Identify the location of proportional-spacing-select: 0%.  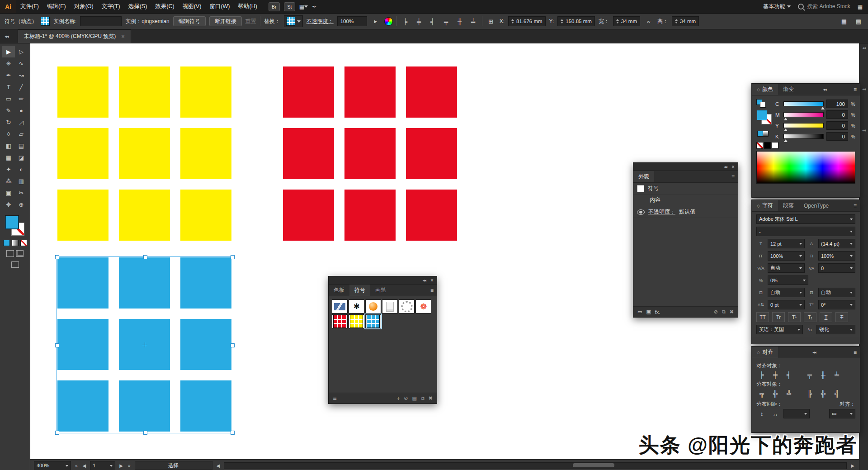
(788, 280).